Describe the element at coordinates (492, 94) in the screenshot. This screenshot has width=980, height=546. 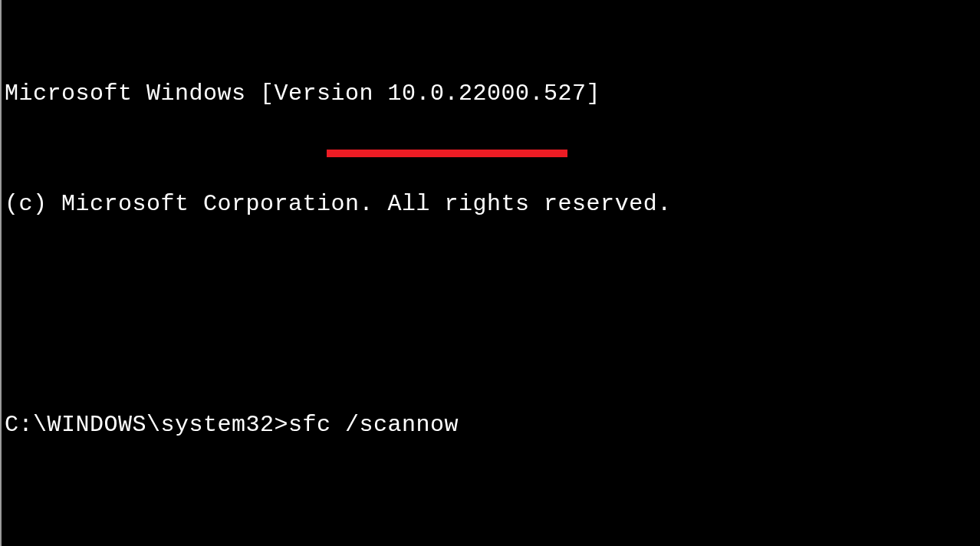
I see `windows-version-line: Microsoft Windows [Version 10.0.22000.52…` at that location.